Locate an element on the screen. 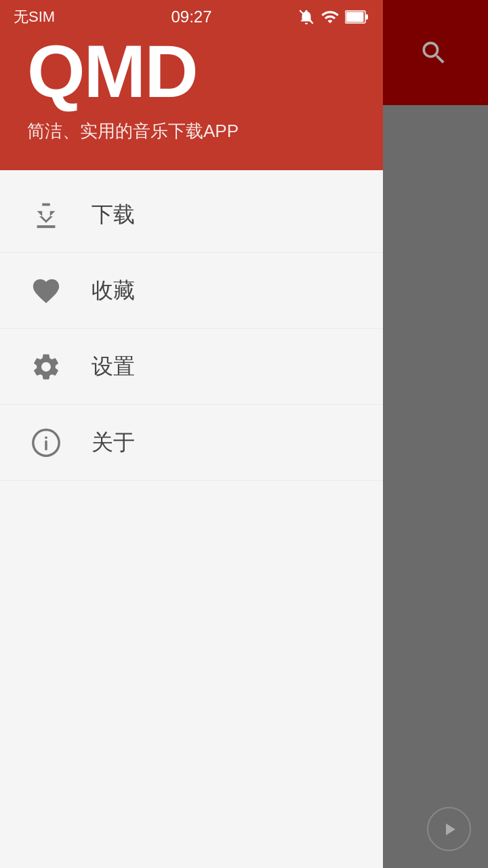  play-icon is located at coordinates (449, 829).